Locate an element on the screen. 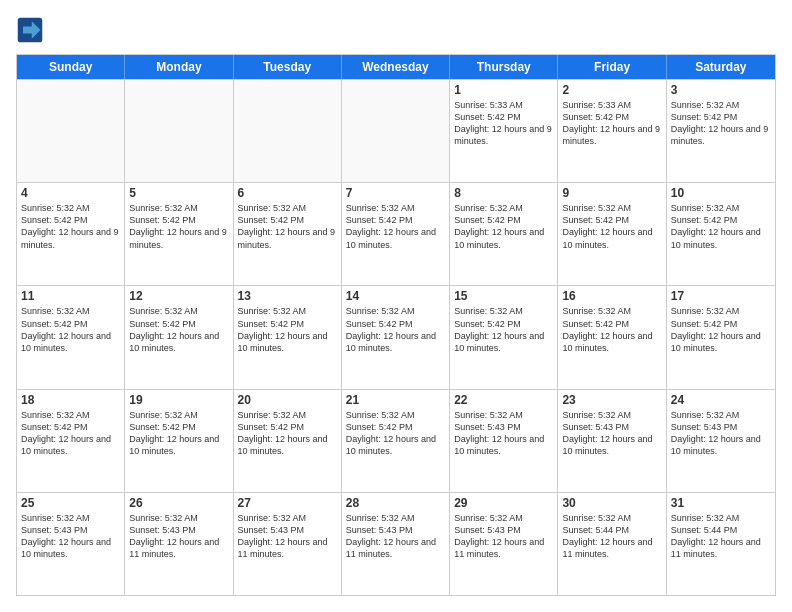 The width and height of the screenshot is (792, 612). day-number: 25 is located at coordinates (70, 503).